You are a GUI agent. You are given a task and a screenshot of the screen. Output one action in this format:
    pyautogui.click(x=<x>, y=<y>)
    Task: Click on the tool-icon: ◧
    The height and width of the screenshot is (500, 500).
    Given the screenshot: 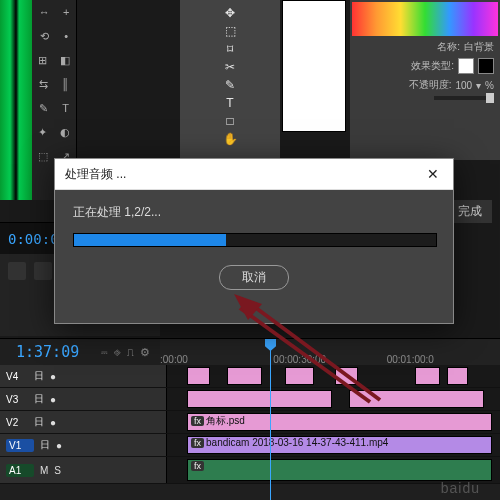 What is the action you would take?
    pyautogui.click(x=65, y=60)
    